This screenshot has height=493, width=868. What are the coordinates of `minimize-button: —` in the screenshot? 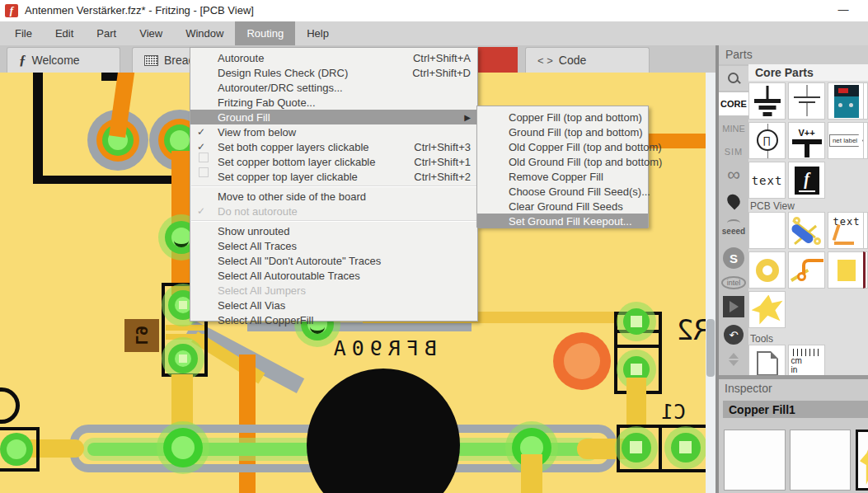 It's located at (843, 10).